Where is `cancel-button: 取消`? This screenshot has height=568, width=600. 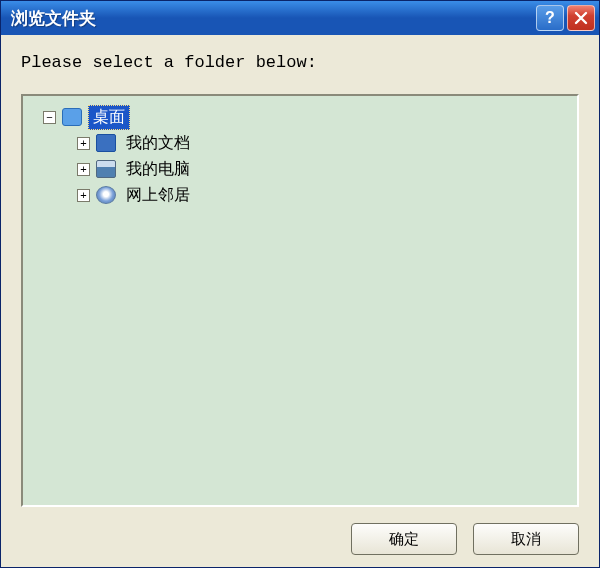
cancel-button: 取消 is located at coordinates (526, 539).